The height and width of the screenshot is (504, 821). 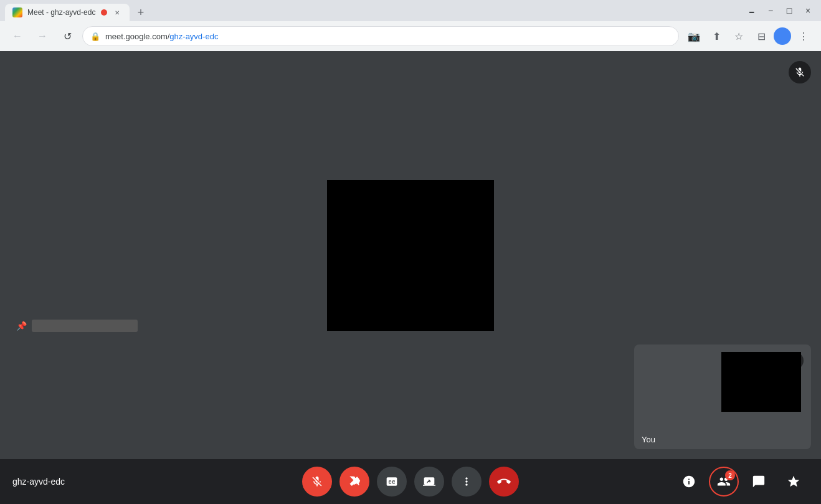 I want to click on right-controls: 2, so click(x=741, y=482).